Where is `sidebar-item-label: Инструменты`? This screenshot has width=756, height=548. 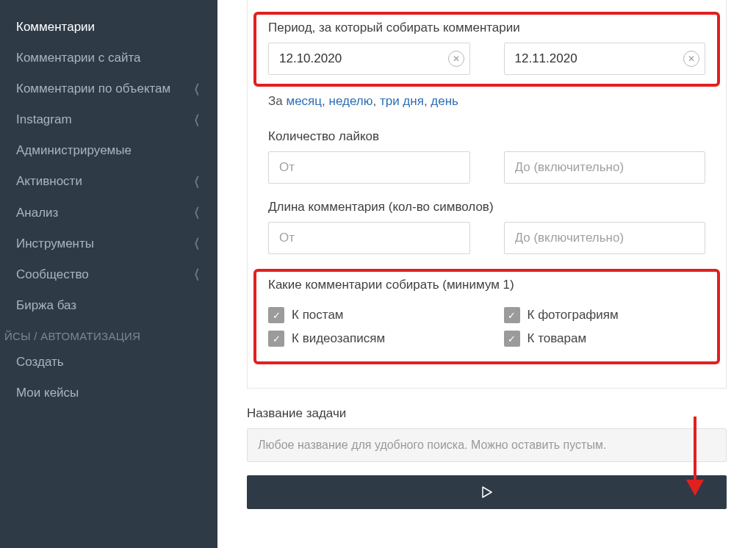 sidebar-item-label: Инструменты is located at coordinates (104, 244).